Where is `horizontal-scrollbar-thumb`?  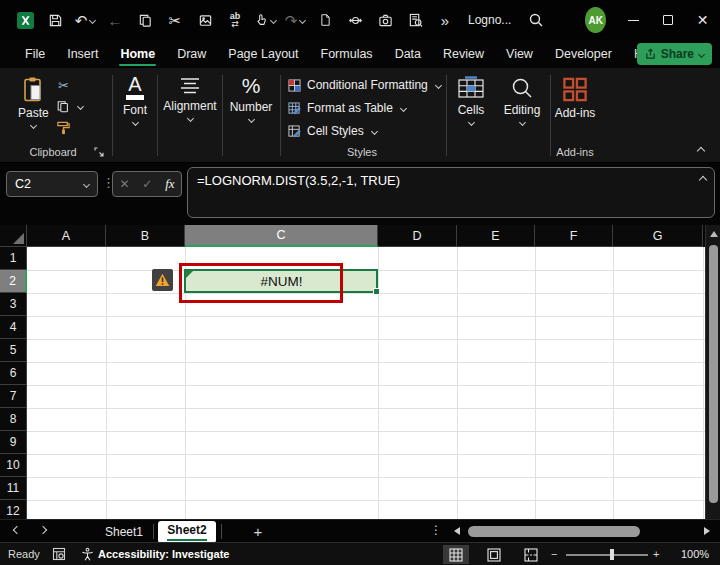 horizontal-scrollbar-thumb is located at coordinates (554, 532).